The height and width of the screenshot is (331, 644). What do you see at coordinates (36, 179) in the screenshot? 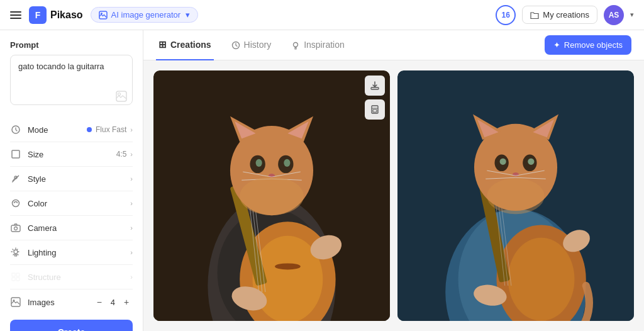
I see `style-label: Style` at bounding box center [36, 179].